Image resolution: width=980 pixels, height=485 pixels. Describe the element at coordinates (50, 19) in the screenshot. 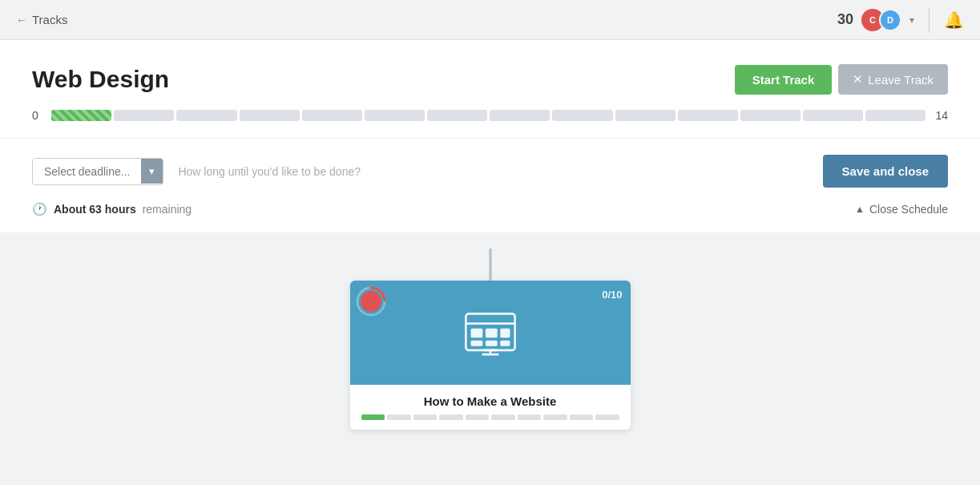

I see `tracks-link-label: Tracks` at that location.